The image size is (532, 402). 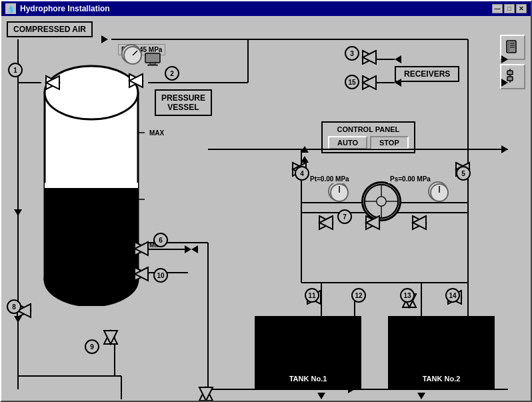 What do you see at coordinates (136, 81) in the screenshot?
I see `valve-2-symbol` at bounding box center [136, 81].